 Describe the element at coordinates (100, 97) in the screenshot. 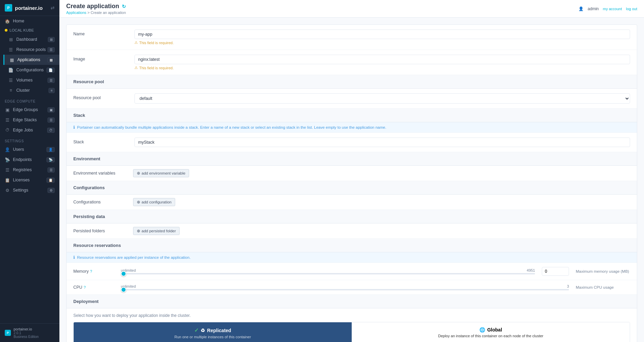

I see `resource-pool-label: Resource pool` at that location.